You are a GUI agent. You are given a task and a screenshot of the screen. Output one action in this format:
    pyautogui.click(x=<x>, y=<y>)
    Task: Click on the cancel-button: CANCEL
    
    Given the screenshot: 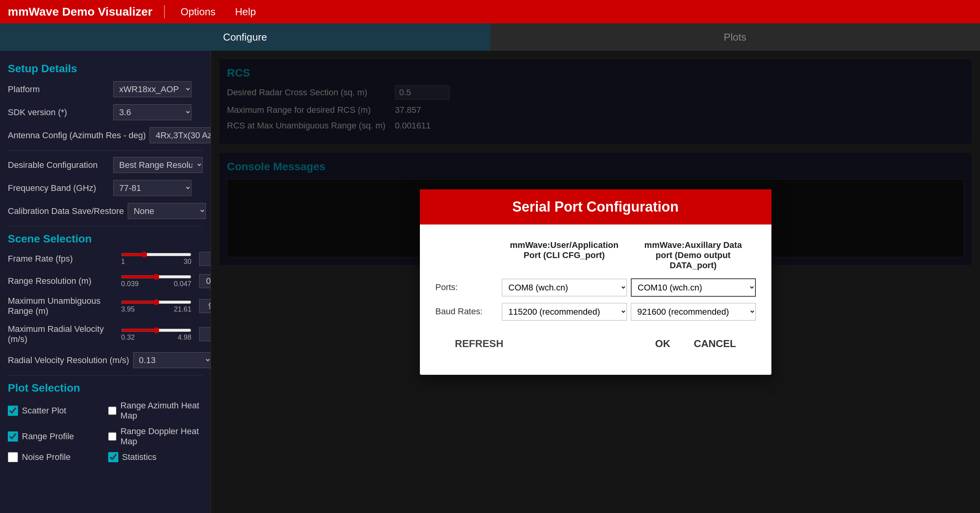 What is the action you would take?
    pyautogui.click(x=715, y=344)
    